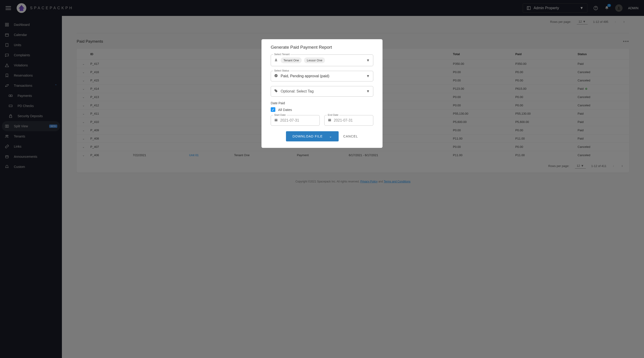  What do you see at coordinates (282, 70) in the screenshot?
I see `status-label: Select Status` at bounding box center [282, 70].